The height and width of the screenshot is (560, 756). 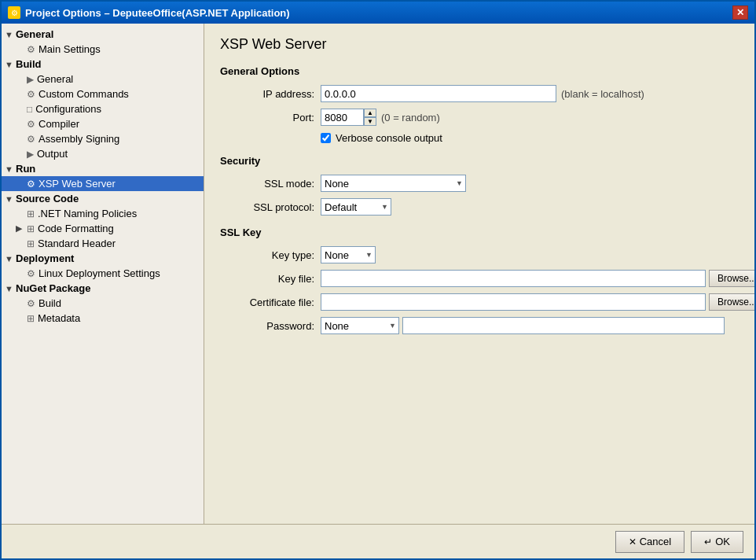 I want to click on sidebar-item-label: Main Settings, so click(x=69, y=49).